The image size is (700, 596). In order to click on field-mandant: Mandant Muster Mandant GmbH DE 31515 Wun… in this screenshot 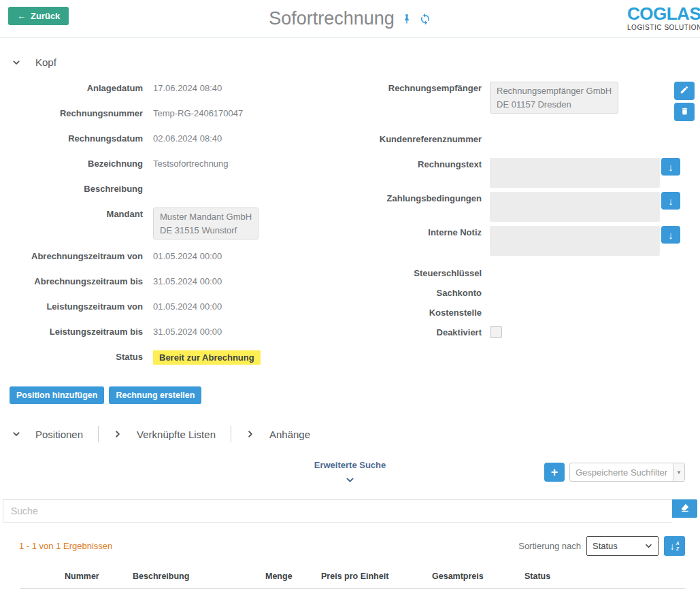, I will do `click(175, 223)`.